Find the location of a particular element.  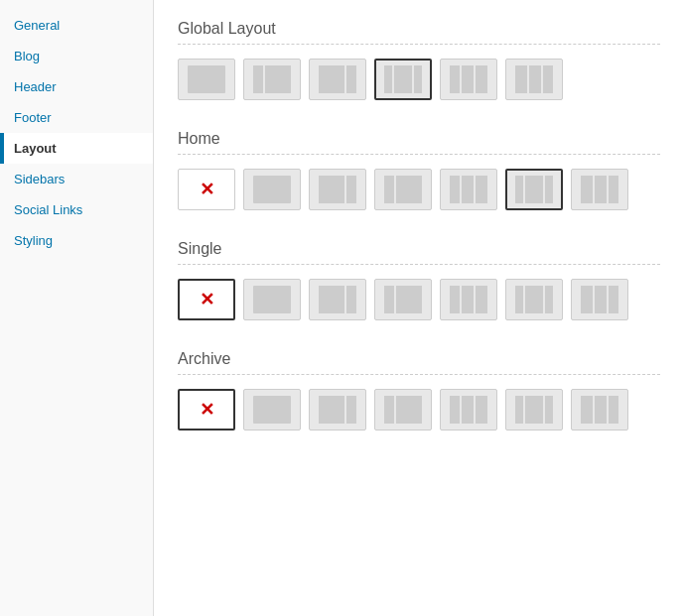

section-title-global-layout: Global Layout is located at coordinates (419, 29).